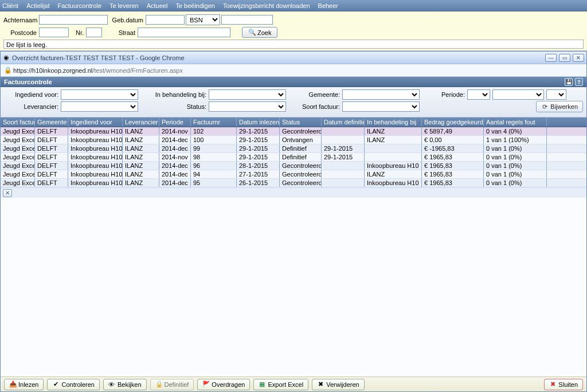 This screenshot has width=587, height=392. I want to click on column-header: Soort factuur, so click(18, 122).